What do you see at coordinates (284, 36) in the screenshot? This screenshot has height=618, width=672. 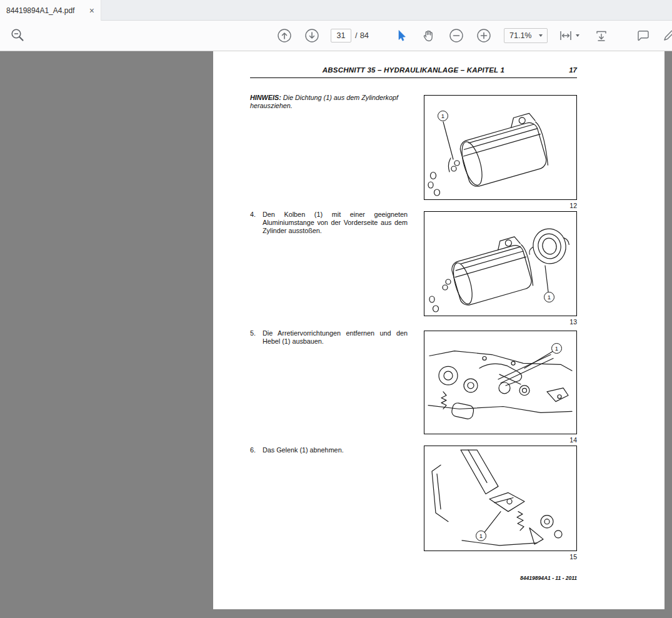 I see `previous-page-button` at bounding box center [284, 36].